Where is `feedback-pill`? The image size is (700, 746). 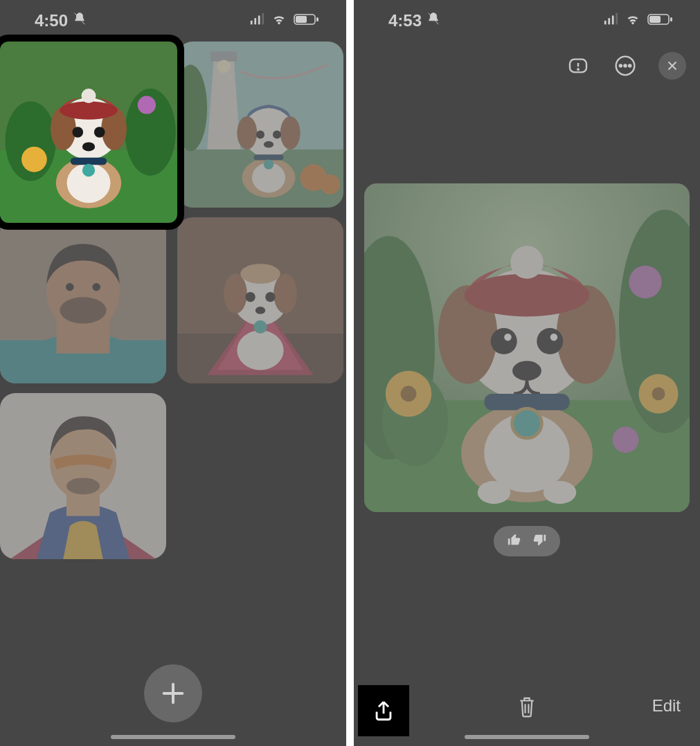 feedback-pill is located at coordinates (527, 541).